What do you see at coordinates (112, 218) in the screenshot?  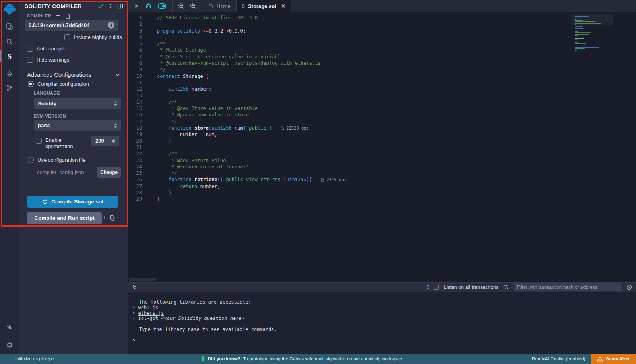 I see `copy-icon` at bounding box center [112, 218].